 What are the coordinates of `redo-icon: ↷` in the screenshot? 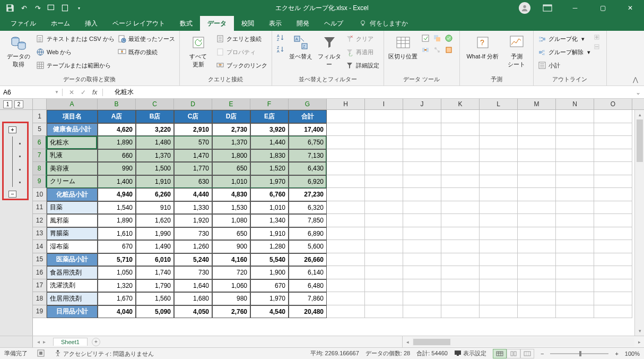 It's located at (38, 8).